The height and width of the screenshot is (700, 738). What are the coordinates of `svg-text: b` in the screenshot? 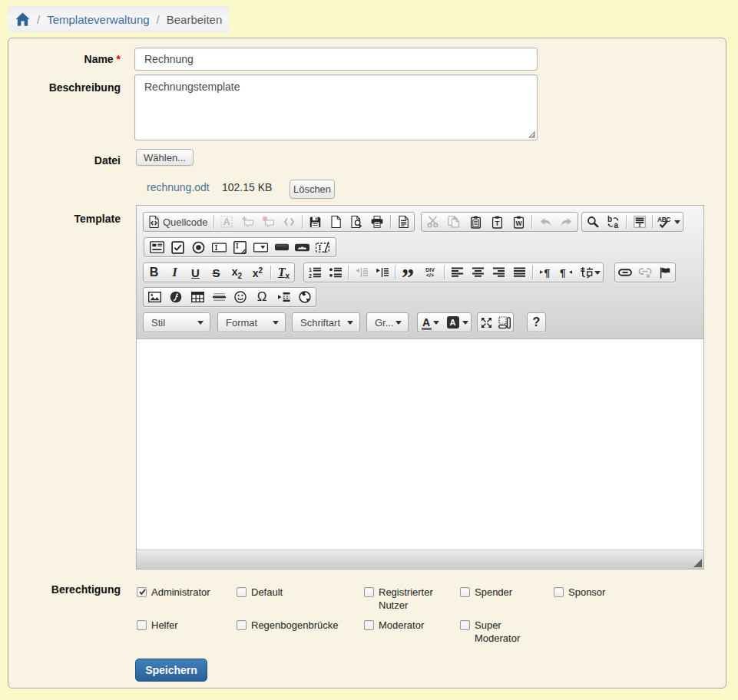 It's located at (610, 220).